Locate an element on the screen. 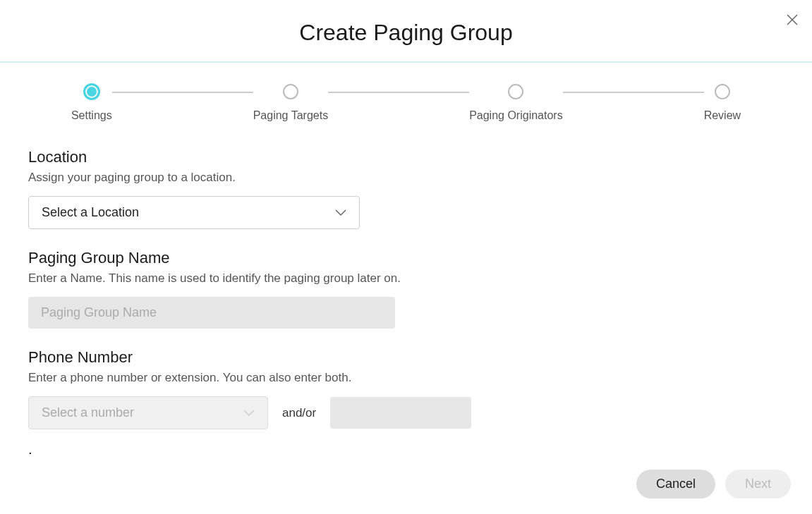  name-desc: Enter a Name. This name is used to ident… is located at coordinates (406, 279).